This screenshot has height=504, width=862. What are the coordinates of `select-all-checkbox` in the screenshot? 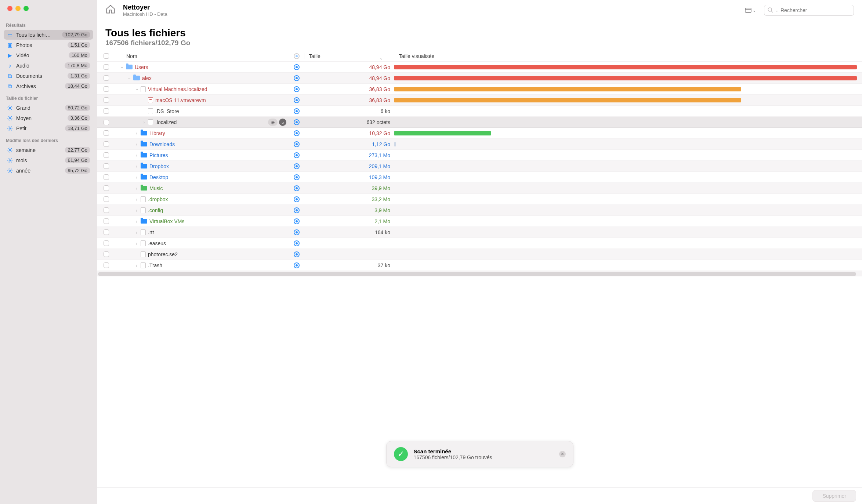 It's located at (106, 56).